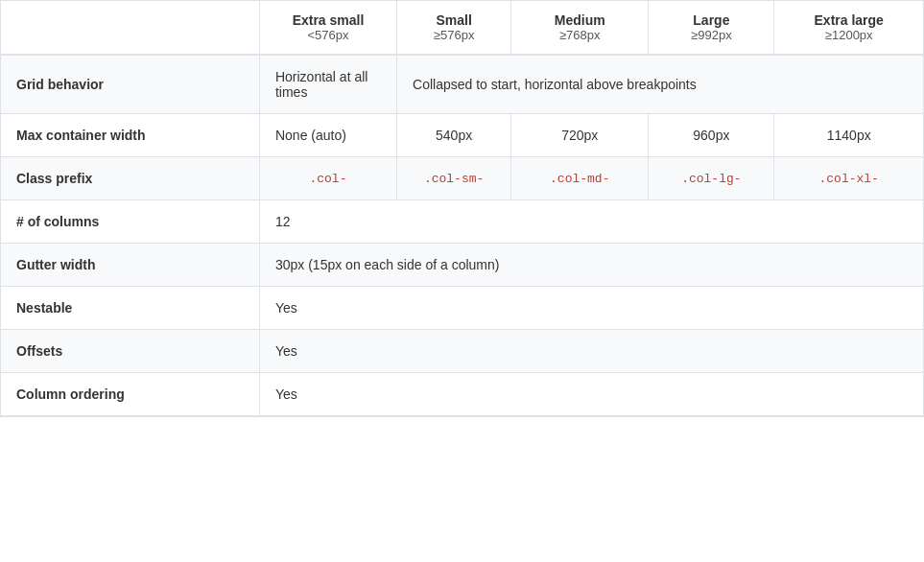 The image size is (924, 562). Describe the element at coordinates (130, 178) in the screenshot. I see `row-label: Class prefix` at that location.